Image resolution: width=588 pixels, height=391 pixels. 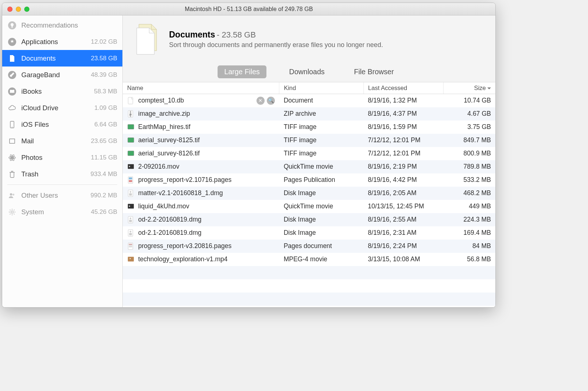 What do you see at coordinates (62, 25) in the screenshot?
I see `sidebar-item-recommendations: Recommendations` at bounding box center [62, 25].